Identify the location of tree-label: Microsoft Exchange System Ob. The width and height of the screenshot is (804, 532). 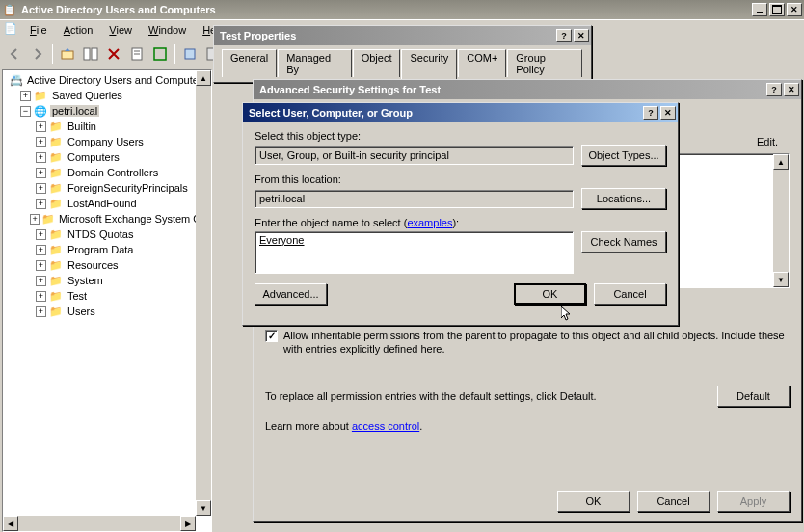
(133, 219).